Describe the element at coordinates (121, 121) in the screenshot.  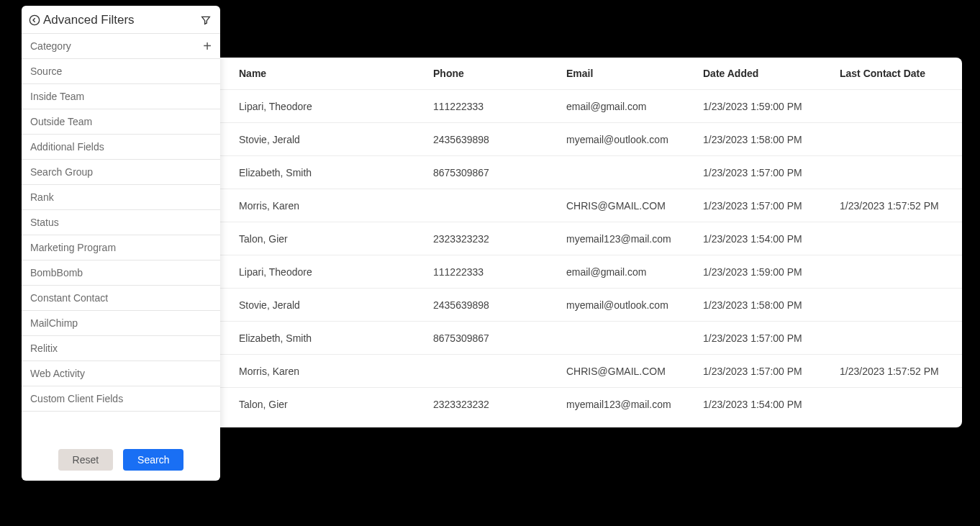
I see `filter-row: Outside Team` at that location.